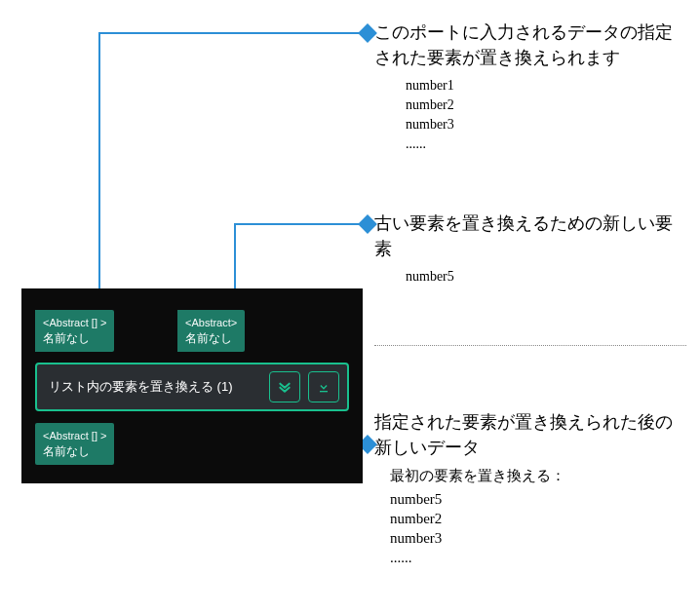 Image resolution: width=700 pixels, height=613 pixels. What do you see at coordinates (74, 331) in the screenshot?
I see `input-port-1: <Abstract [] > 名前なし` at bounding box center [74, 331].